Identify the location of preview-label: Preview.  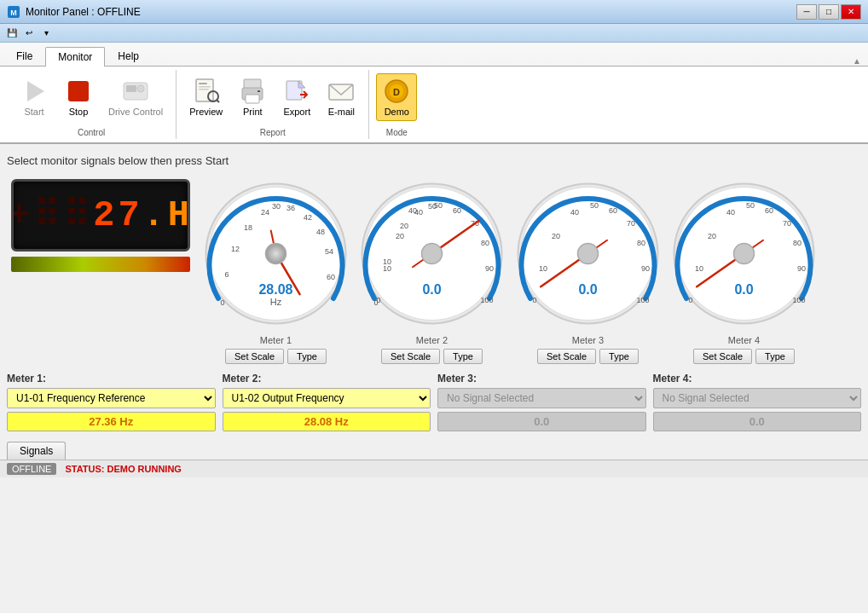
(206, 112).